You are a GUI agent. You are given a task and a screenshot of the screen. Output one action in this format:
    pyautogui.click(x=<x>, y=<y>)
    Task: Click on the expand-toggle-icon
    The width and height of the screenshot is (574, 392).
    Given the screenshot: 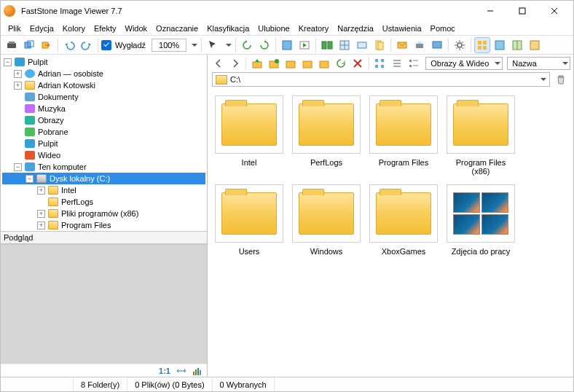 What is the action you would take?
    pyautogui.click(x=17, y=156)
    